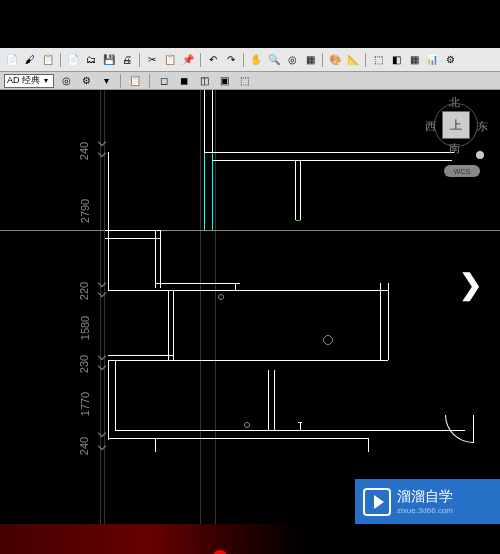  What do you see at coordinates (85, 211) in the screenshot?
I see `dimension-label: 2790` at bounding box center [85, 211].